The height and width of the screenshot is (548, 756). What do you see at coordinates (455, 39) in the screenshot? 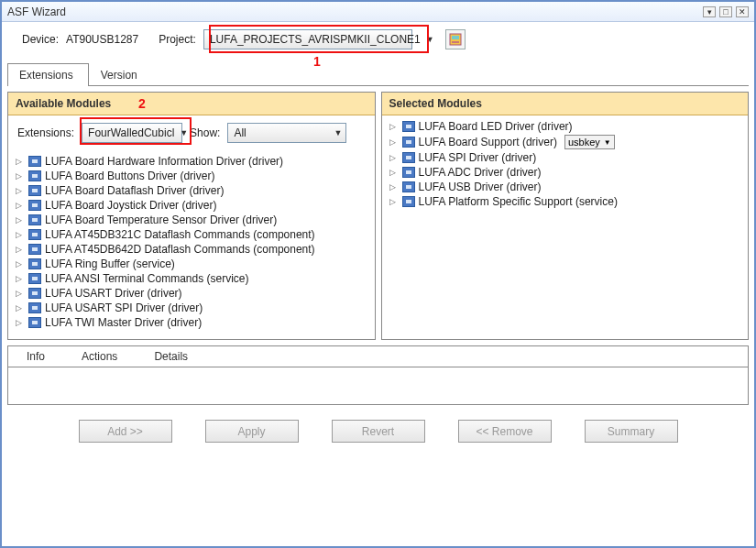
I see `board-icon` at bounding box center [455, 39].